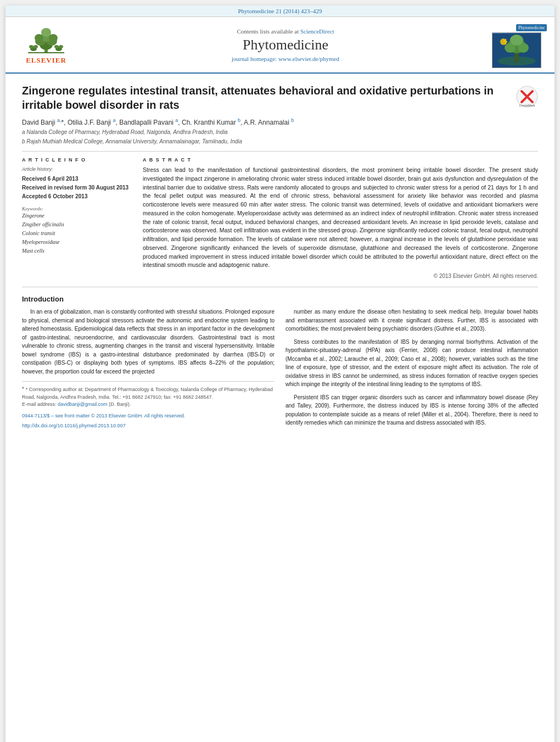 This screenshot has width=560, height=742. What do you see at coordinates (77, 160) in the screenshot?
I see `article-info-heading: A R T I C L E I N F O` at bounding box center [77, 160].